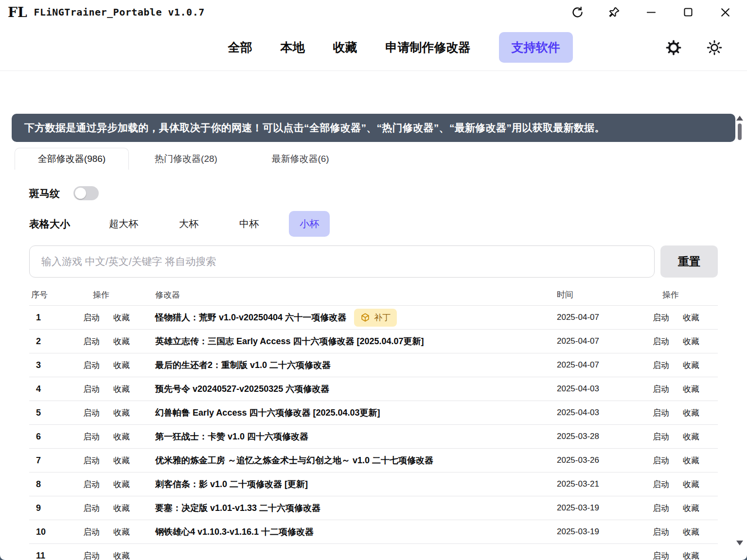 The image size is (747, 560). Describe the element at coordinates (714, 48) in the screenshot. I see `brightness-icon` at that location.